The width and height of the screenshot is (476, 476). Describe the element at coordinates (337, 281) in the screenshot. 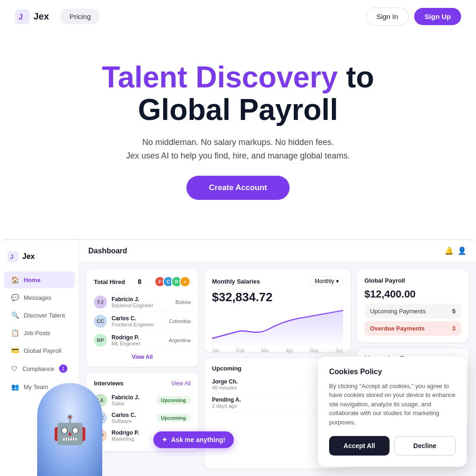

I see `chevron-down-icon: ▾` at that location.